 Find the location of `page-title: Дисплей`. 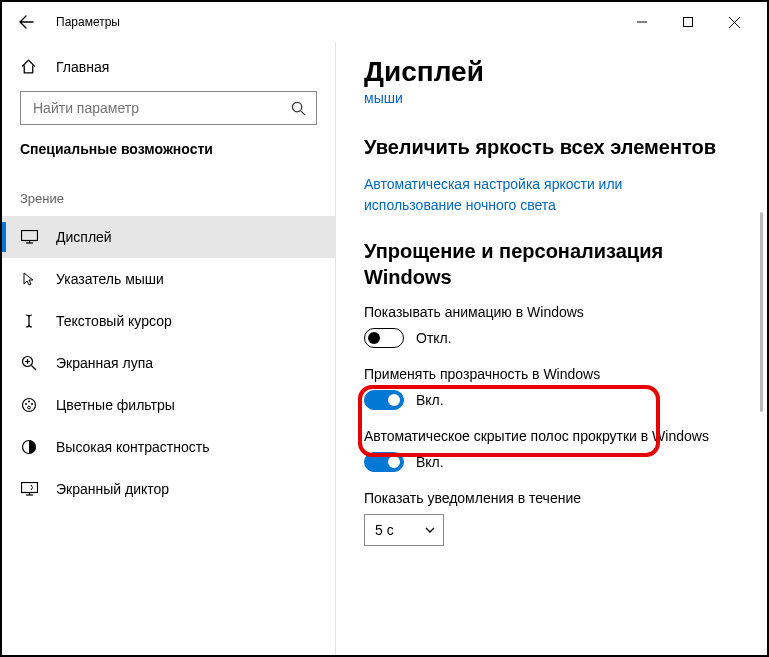

page-title: Дисплей is located at coordinates (554, 72).